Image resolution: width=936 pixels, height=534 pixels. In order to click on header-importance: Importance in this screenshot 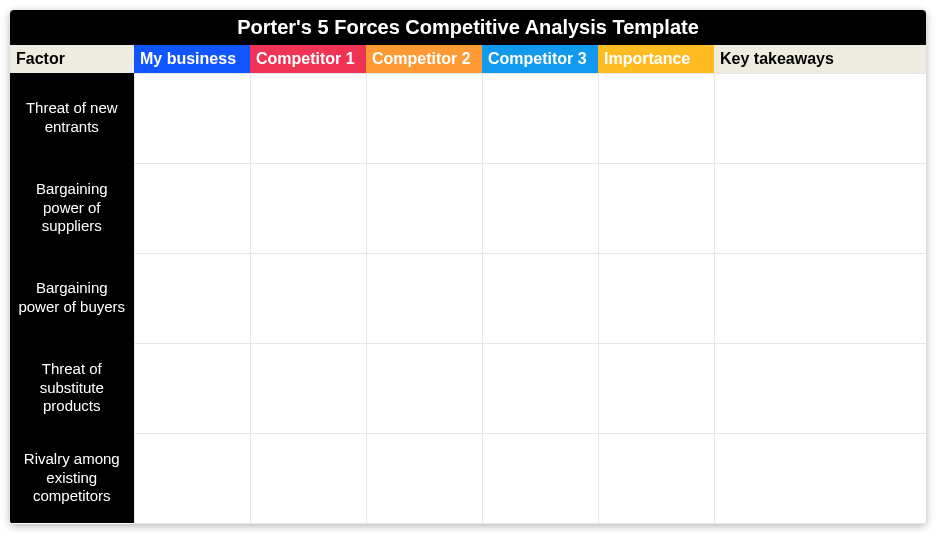, I will do `click(656, 59)`.